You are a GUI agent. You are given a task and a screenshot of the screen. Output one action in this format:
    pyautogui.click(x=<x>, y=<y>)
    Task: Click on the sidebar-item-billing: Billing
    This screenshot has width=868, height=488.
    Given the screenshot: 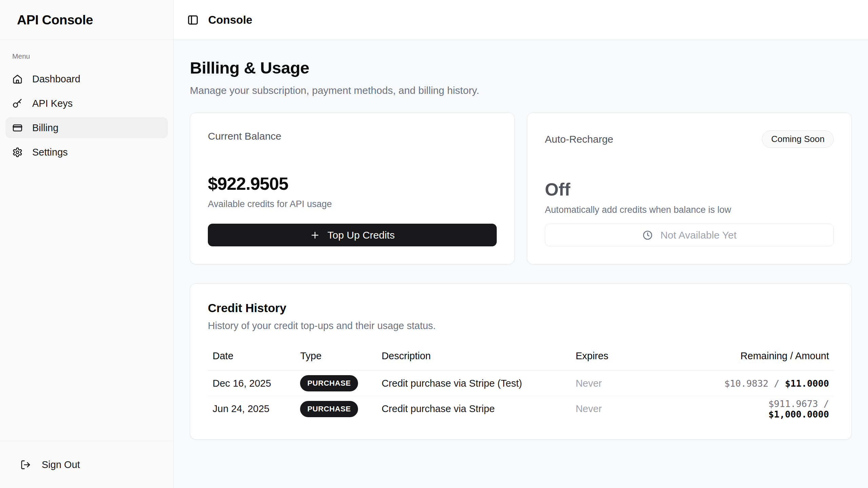 What is the action you would take?
    pyautogui.click(x=87, y=128)
    